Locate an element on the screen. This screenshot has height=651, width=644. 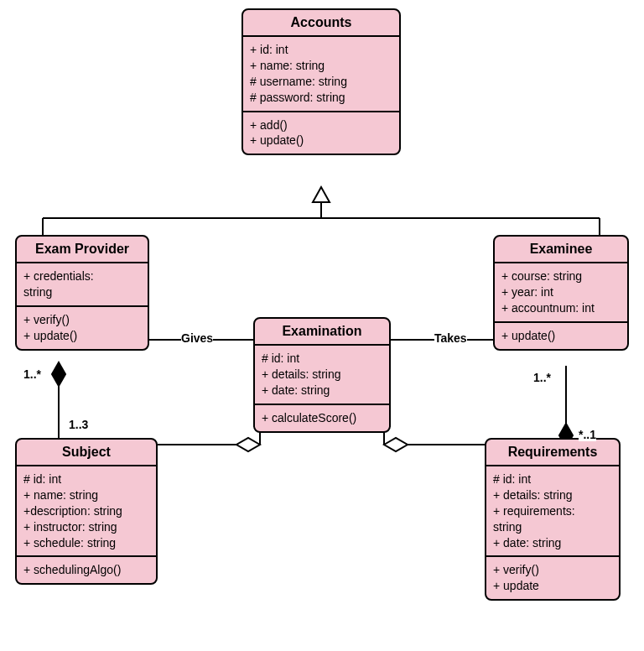
class-exam-provider: Exam Provider + credentials: string + ve… is located at coordinates (82, 293).